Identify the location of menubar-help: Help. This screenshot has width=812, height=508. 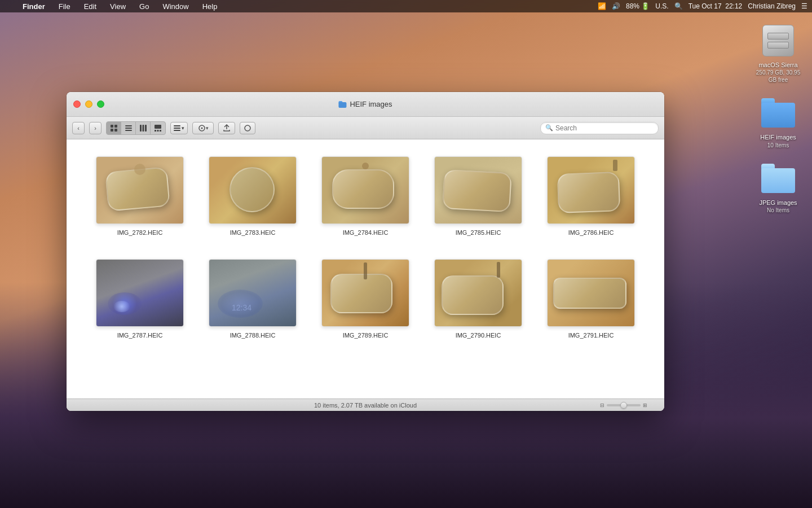
(210, 7).